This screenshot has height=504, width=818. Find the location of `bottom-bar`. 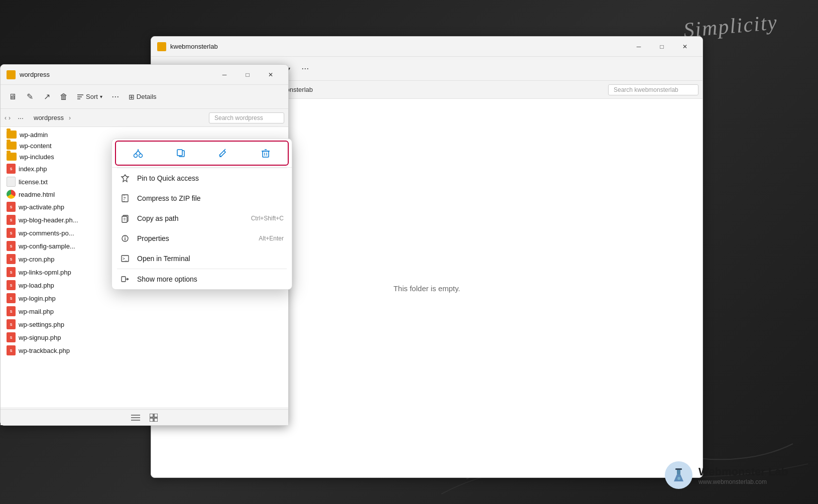

bottom-bar is located at coordinates (145, 417).